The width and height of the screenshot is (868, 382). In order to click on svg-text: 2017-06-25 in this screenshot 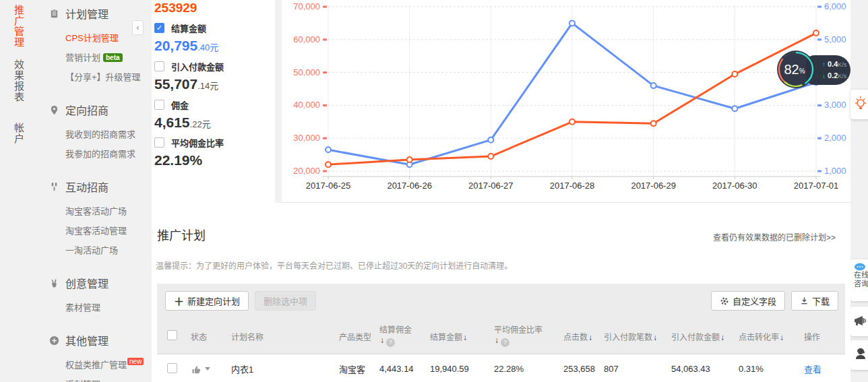, I will do `click(329, 186)`.